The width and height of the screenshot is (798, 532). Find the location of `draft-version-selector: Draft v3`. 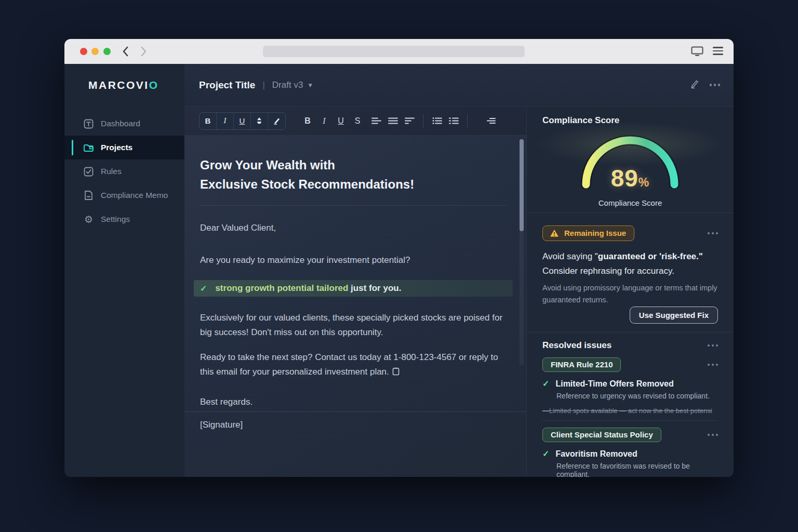

draft-version-selector: Draft v3 is located at coordinates (288, 85).